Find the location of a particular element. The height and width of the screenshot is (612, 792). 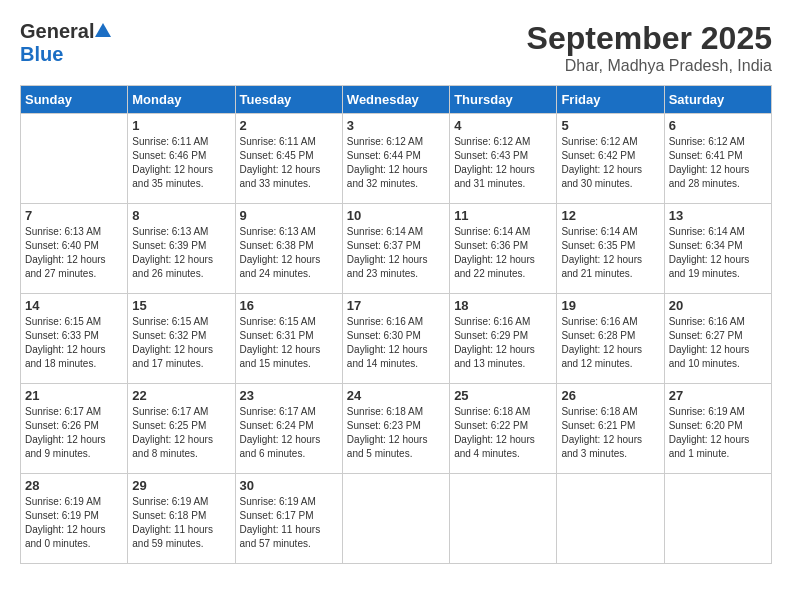

day-number: 26 is located at coordinates (610, 396).